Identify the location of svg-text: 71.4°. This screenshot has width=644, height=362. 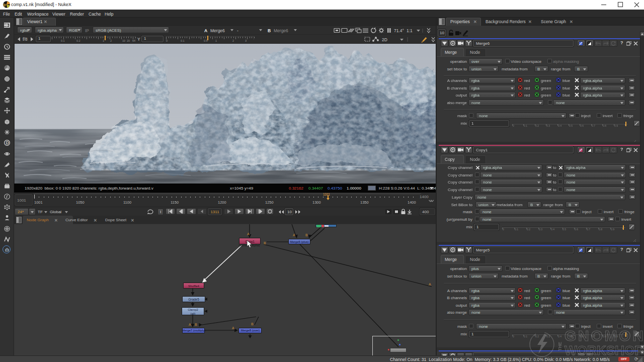
(399, 31).